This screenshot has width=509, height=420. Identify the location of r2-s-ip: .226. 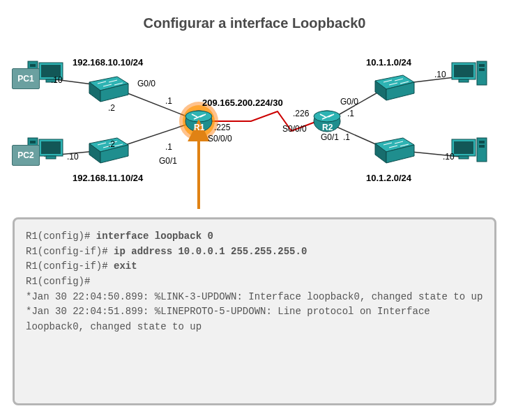
(301, 114).